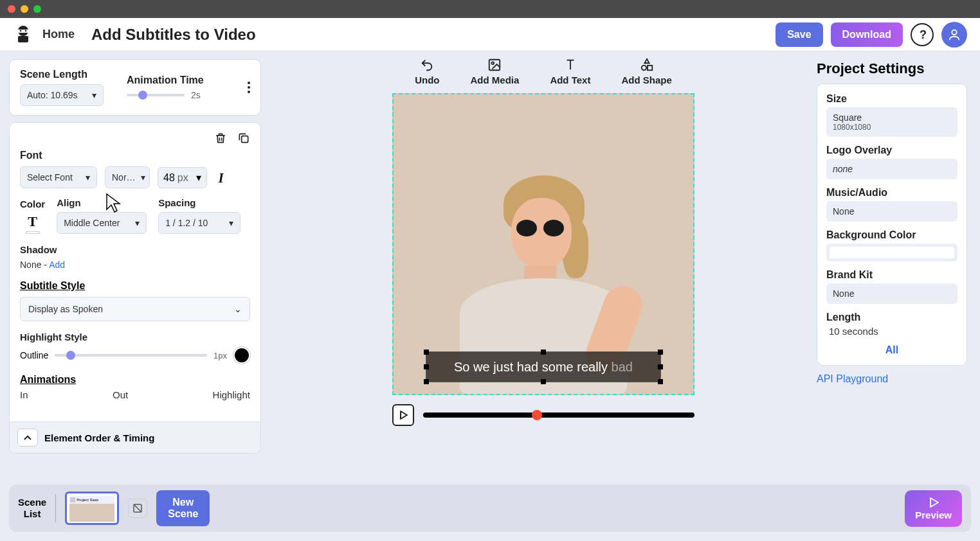 This screenshot has height=541, width=980. Describe the element at coordinates (848, 118) in the screenshot. I see `size-name: Square` at that location.